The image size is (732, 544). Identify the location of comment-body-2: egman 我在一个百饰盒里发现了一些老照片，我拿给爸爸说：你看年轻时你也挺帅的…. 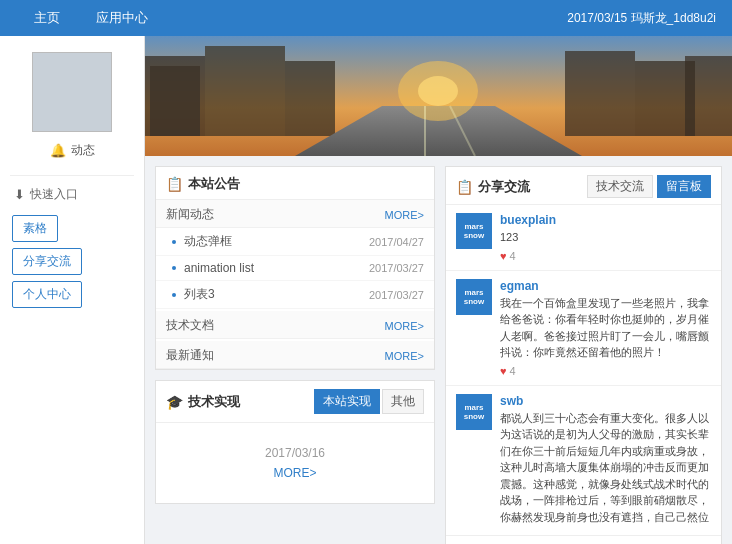
(606, 328).